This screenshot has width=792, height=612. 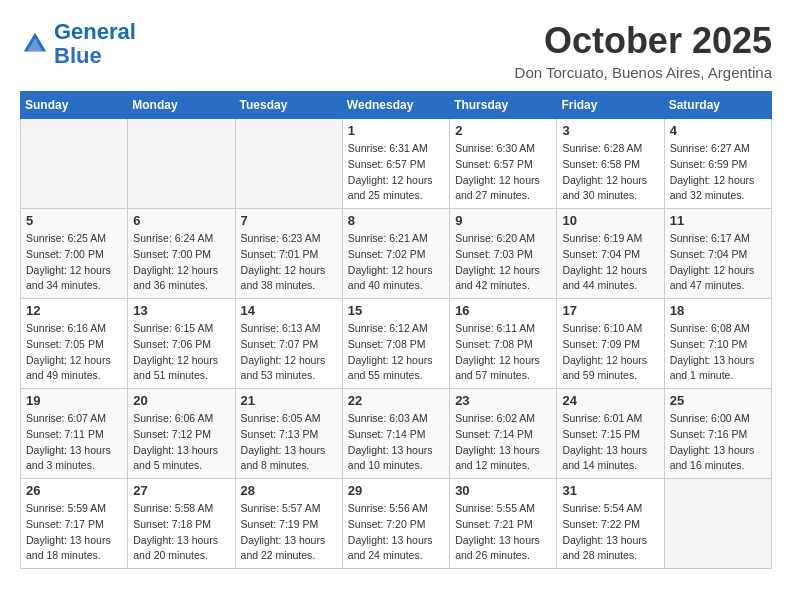 What do you see at coordinates (503, 172) in the screenshot?
I see `day-info: Sunrise: 6:30 AMSunset: 6:57 PMDaylight:…` at bounding box center [503, 172].